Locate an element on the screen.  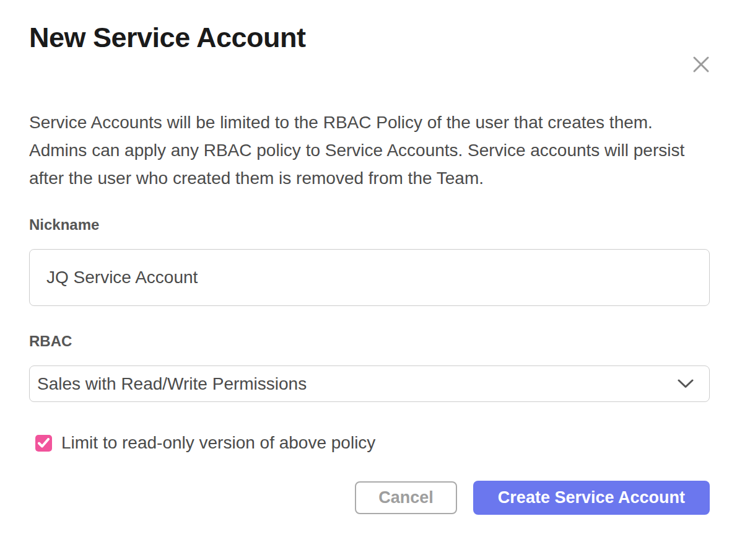
nickname-label: Nickname is located at coordinates (369, 225).